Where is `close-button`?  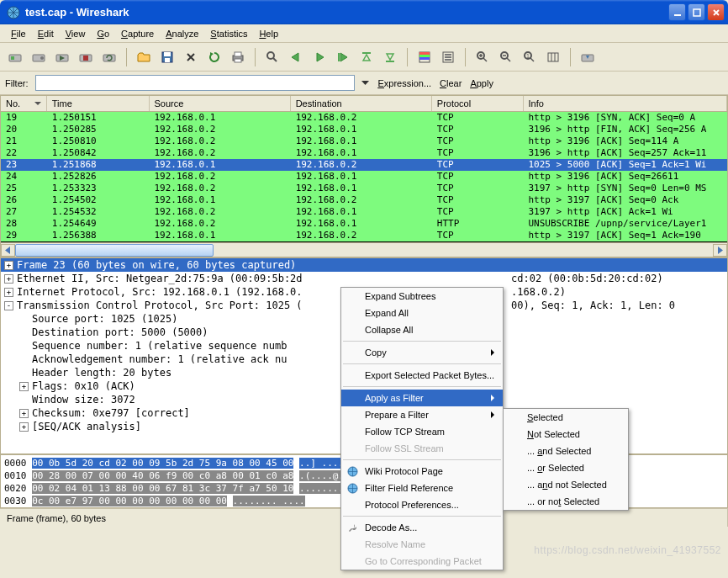
close-button is located at coordinates (716, 12).